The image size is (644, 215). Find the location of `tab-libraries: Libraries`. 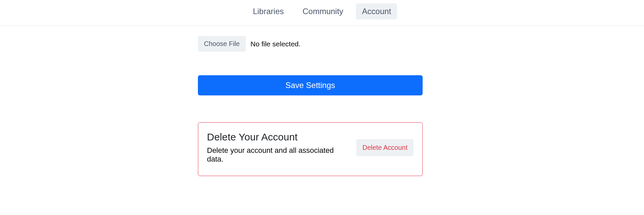

tab-libraries: Libraries is located at coordinates (268, 11).